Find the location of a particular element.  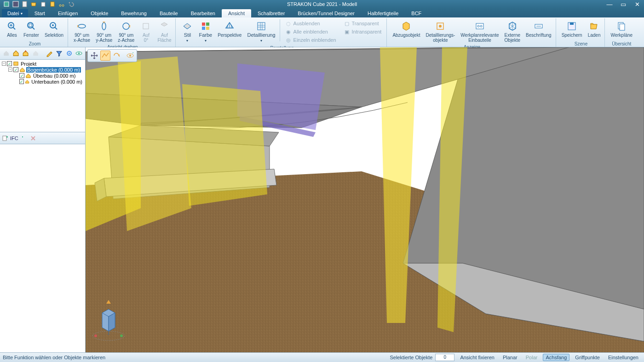

group-zoom: Alles Fenster Selektion Zoom is located at coordinates (35, 33).